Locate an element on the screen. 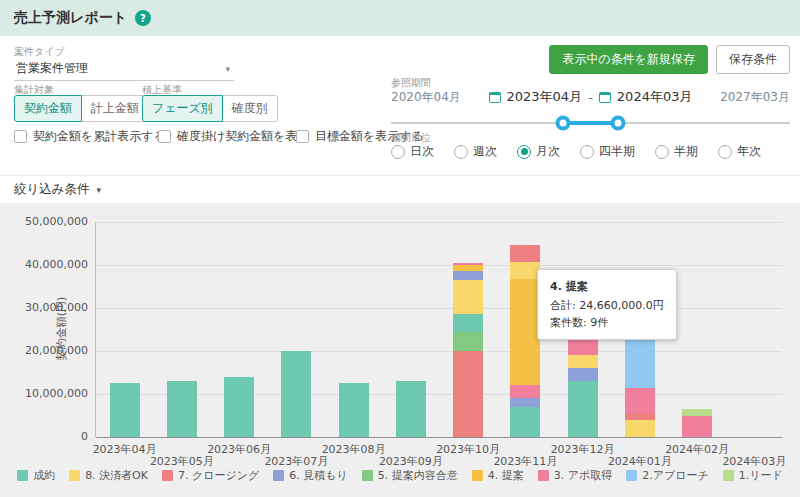 This screenshot has width=800, height=497. period-max-date: 2027年03月 is located at coordinates (755, 98).